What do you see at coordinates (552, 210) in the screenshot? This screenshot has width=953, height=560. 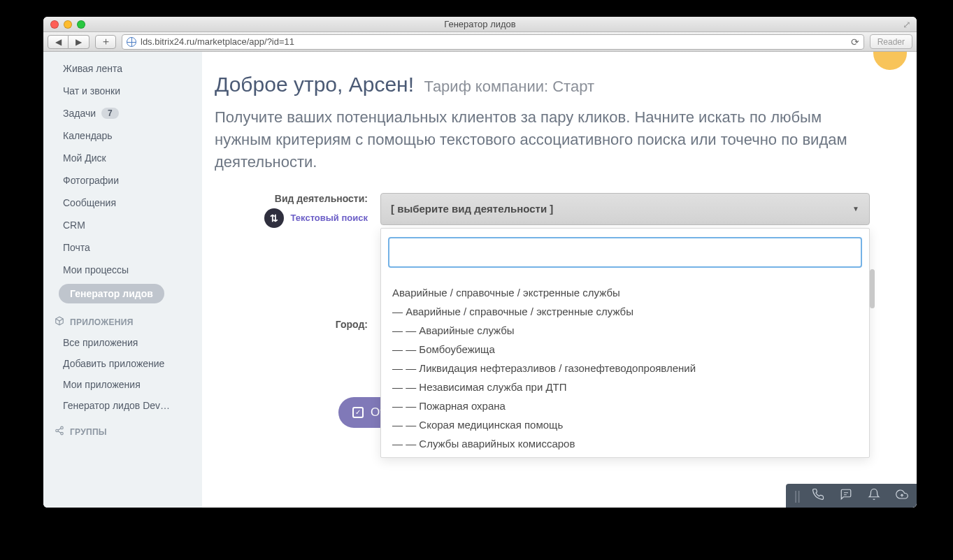 I see `search-form: Вид деятельности: ⇅ Текстовый поиск [ вы…` at bounding box center [552, 210].